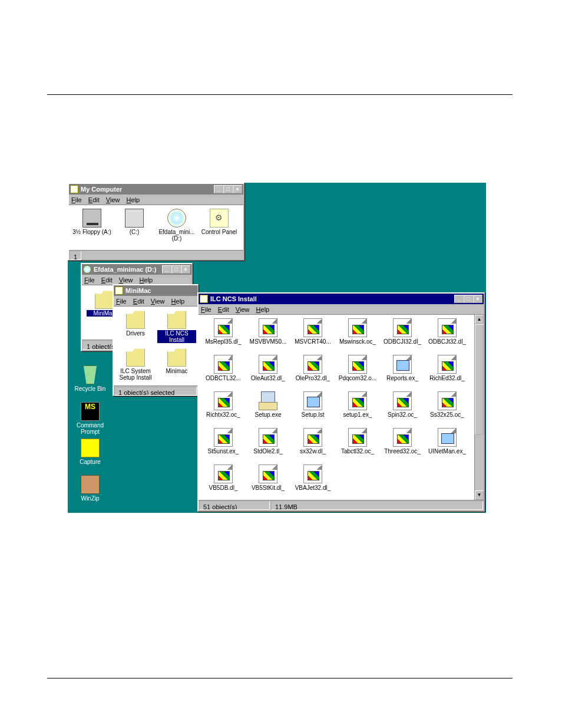  What do you see at coordinates (358, 441) in the screenshot?
I see `file-Tabctl32.oc_: Tabctl32.oc_` at bounding box center [358, 441].